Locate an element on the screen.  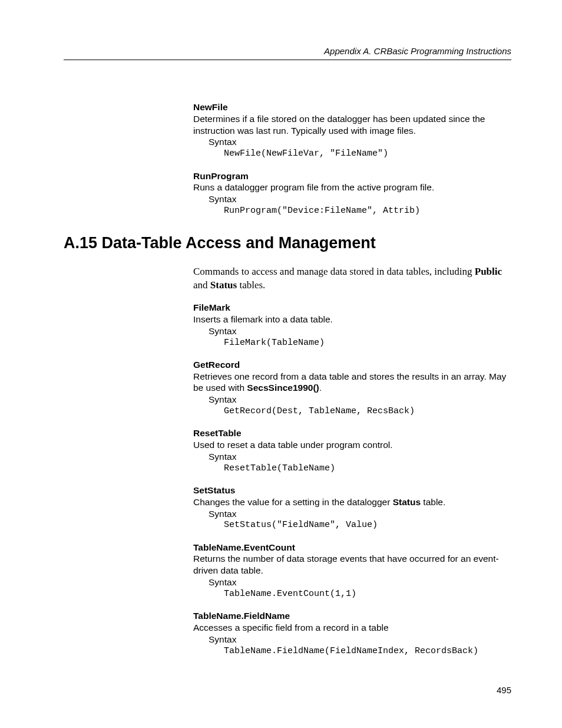
entry-getrecord: GetRecord Retrieves one record from a da… is located at coordinates (352, 388).